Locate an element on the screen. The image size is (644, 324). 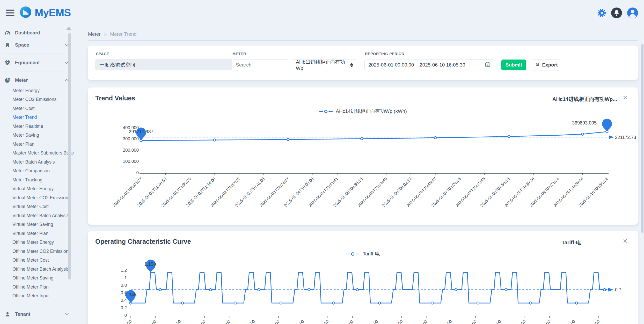
user-avatar is located at coordinates (633, 13).